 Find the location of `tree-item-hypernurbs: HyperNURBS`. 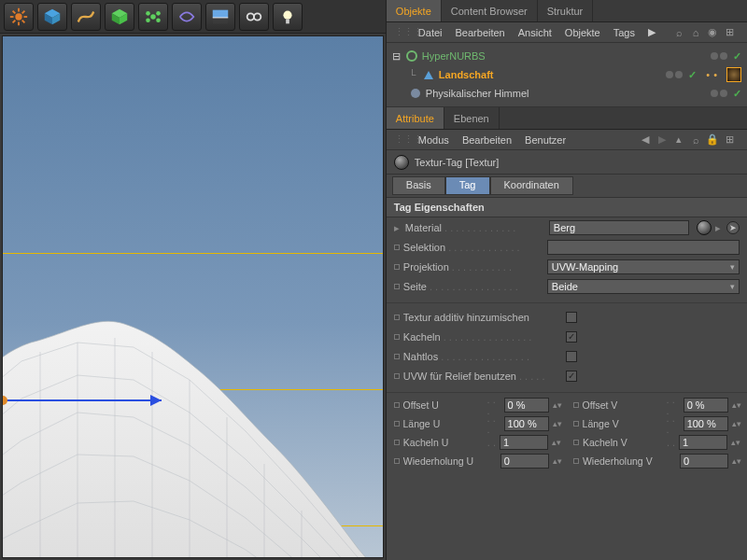

tree-item-hypernurbs: HyperNURBS is located at coordinates (562, 56).